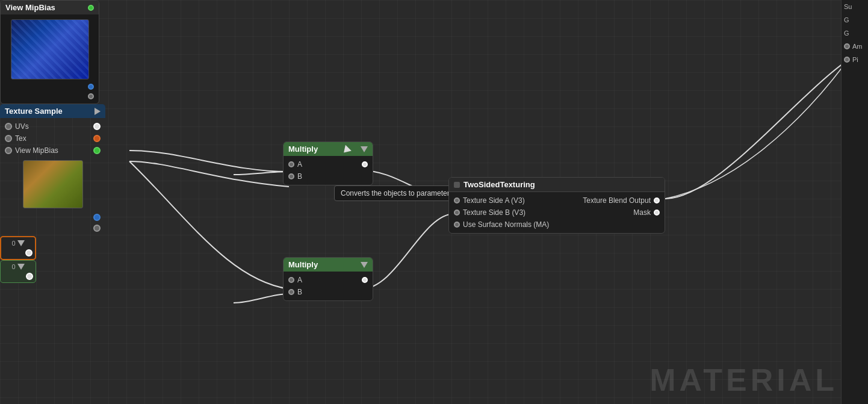 This screenshot has width=868, height=404. Describe the element at coordinates (744, 380) in the screenshot. I see `watermark-text: MATERIAL` at that location.